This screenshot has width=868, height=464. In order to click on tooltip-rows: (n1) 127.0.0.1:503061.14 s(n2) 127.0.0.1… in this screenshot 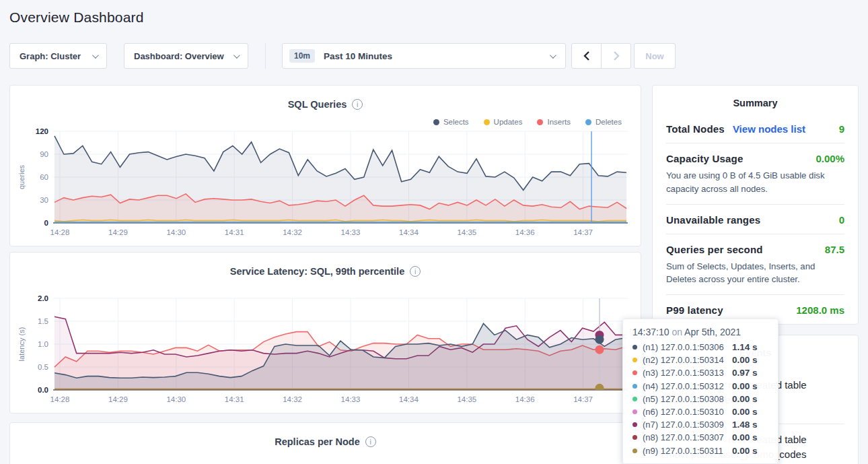, I will do `click(700, 399)`.